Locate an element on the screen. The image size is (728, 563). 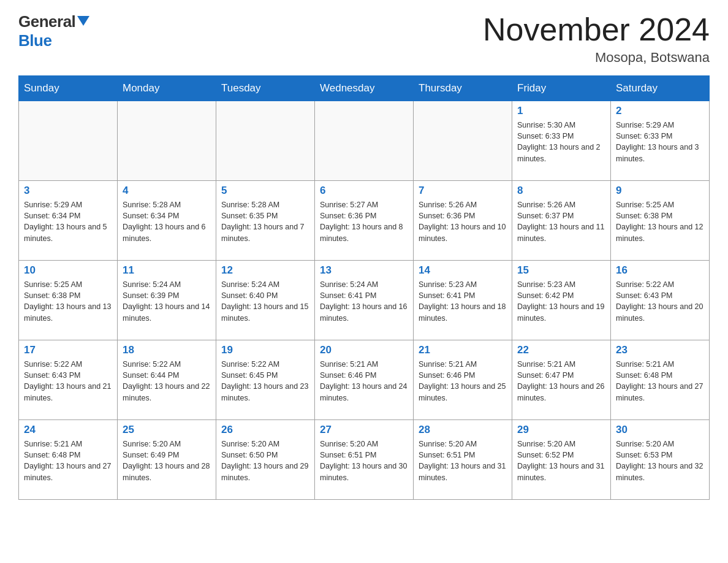
day-number: 9 is located at coordinates (660, 191).